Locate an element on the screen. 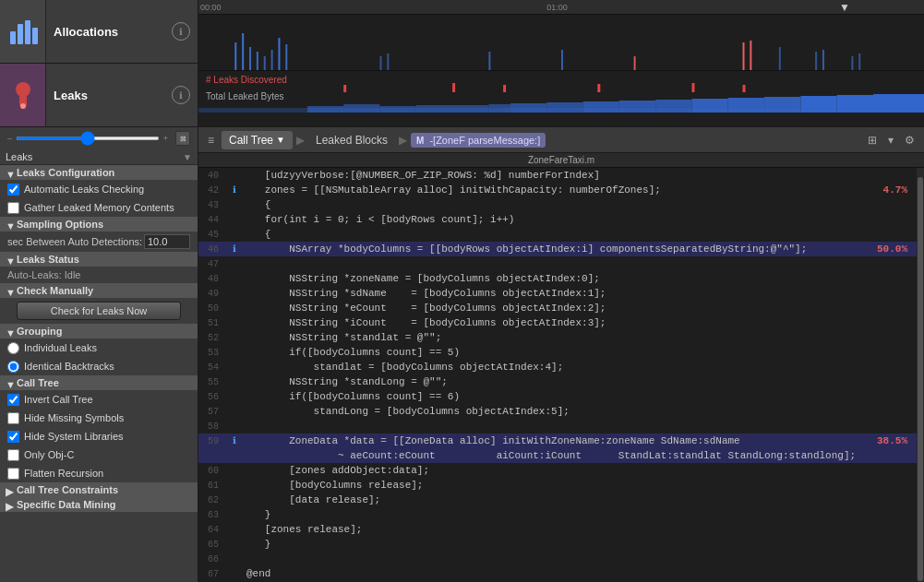 The height and width of the screenshot is (582, 924). flatten-recursion-checkbox is located at coordinates (13, 474).